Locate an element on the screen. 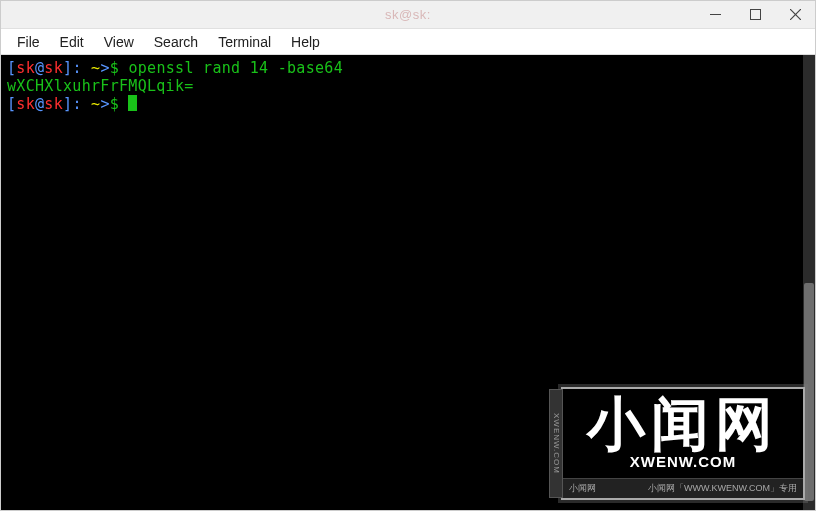 The width and height of the screenshot is (816, 511). close-icon is located at coordinates (796, 14).